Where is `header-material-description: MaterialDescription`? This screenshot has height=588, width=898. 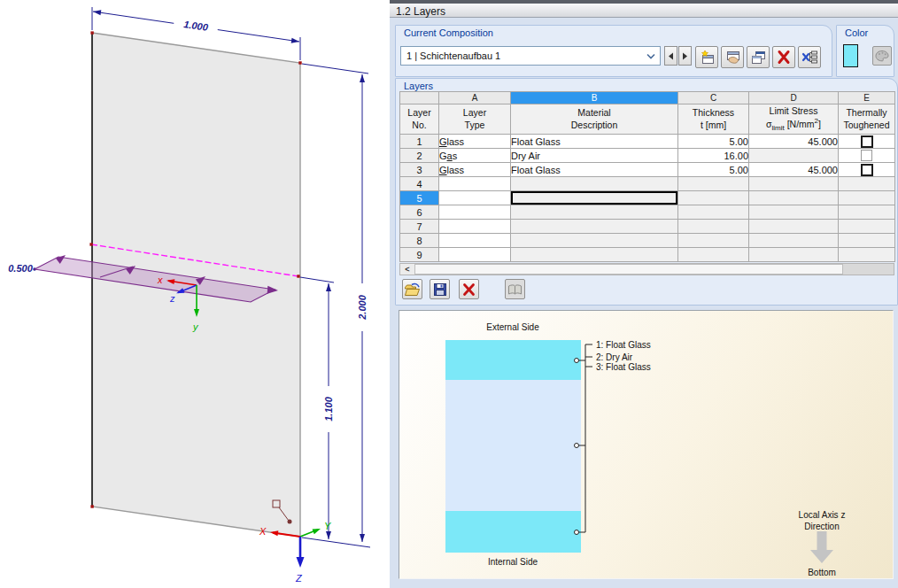 header-material-description: MaterialDescription is located at coordinates (595, 120).